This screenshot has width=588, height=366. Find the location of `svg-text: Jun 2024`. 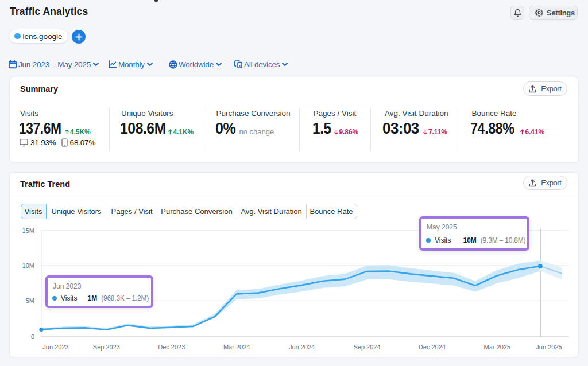

svg-text: Jun 2024 is located at coordinates (302, 347).